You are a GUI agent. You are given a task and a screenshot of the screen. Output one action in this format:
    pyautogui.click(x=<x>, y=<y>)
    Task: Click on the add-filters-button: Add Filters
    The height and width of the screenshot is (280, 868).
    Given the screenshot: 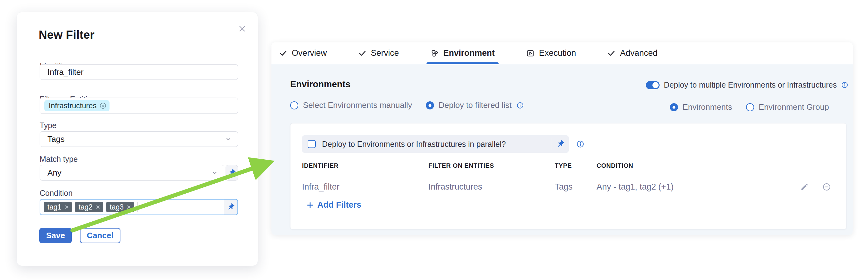 What is the action you would take?
    pyautogui.click(x=334, y=205)
    